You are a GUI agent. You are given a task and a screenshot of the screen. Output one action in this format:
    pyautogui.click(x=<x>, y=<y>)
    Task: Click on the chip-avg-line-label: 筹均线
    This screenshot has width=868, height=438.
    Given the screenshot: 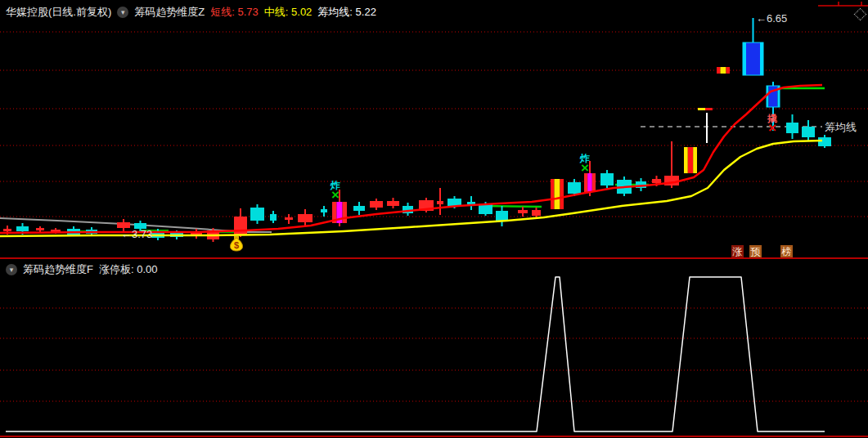 What is the action you would take?
    pyautogui.click(x=841, y=127)
    